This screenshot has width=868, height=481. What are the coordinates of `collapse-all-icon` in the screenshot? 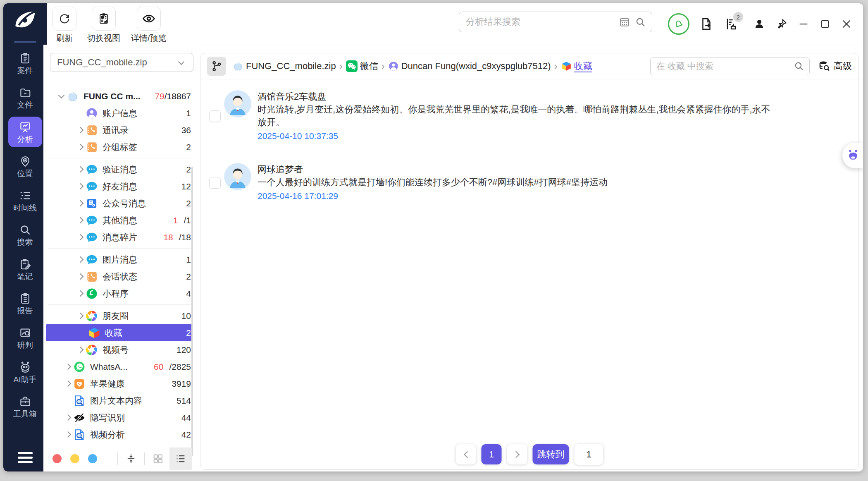 It's located at (131, 459).